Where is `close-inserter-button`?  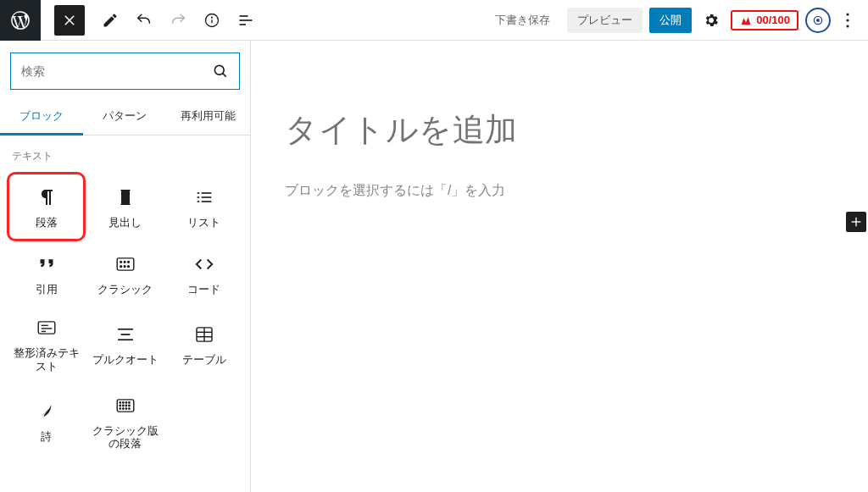
close-inserter-button is located at coordinates (70, 20).